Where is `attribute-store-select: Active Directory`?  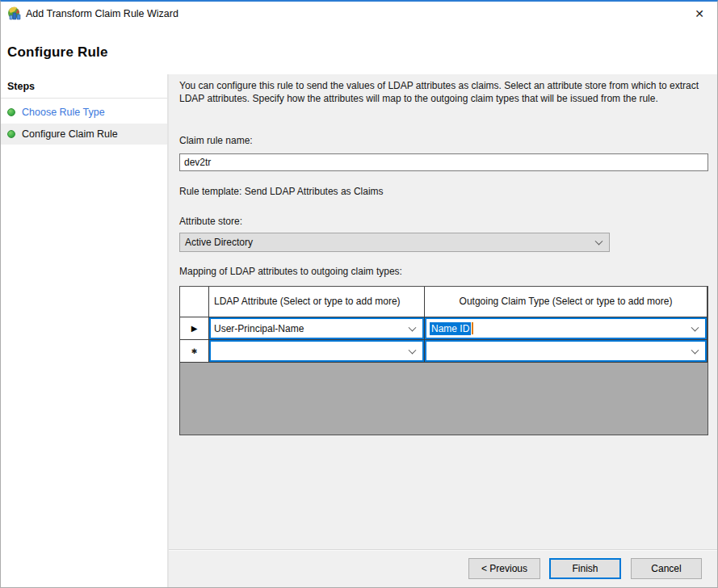 attribute-store-select: Active Directory is located at coordinates (394, 242).